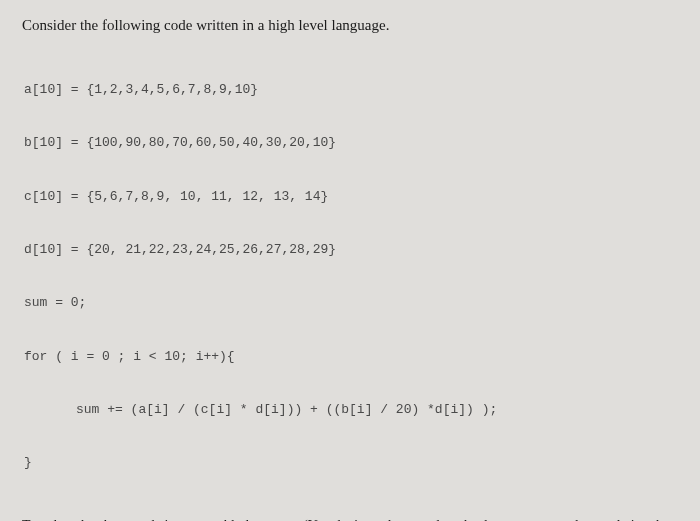 Image resolution: width=700 pixels, height=521 pixels. What do you see at coordinates (353, 90) in the screenshot?
I see `code-line-1: a[10] = {1,2,3,4,5,6,7,8,9,10}` at bounding box center [353, 90].